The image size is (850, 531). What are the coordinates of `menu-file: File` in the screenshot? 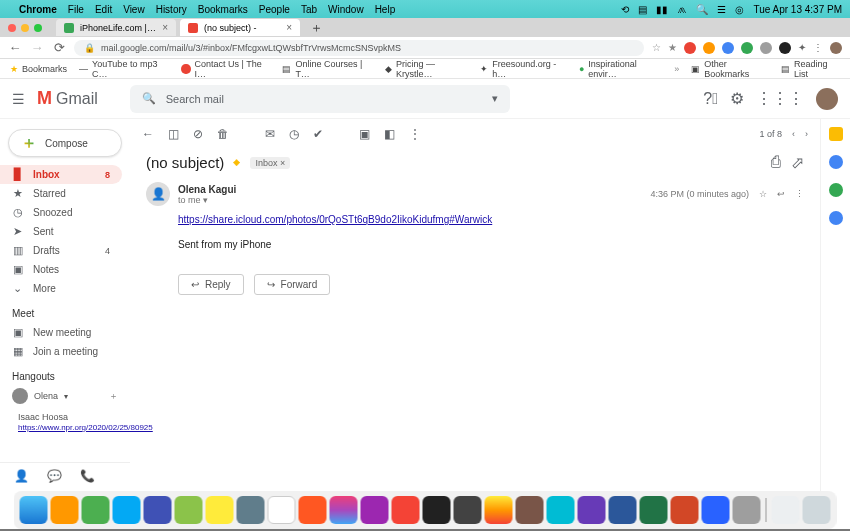 It's located at (76, 10).